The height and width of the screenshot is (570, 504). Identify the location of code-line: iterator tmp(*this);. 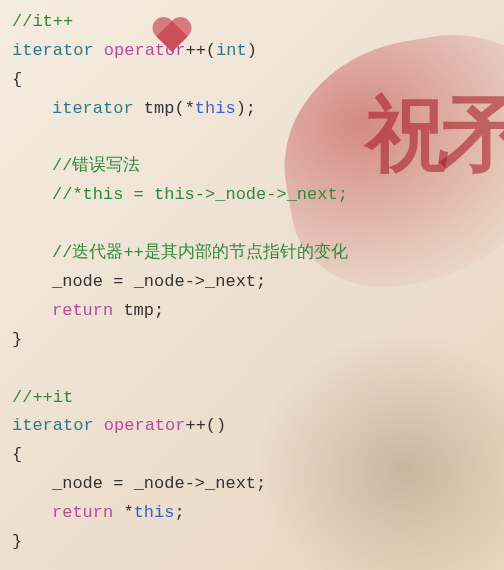
(252, 110).